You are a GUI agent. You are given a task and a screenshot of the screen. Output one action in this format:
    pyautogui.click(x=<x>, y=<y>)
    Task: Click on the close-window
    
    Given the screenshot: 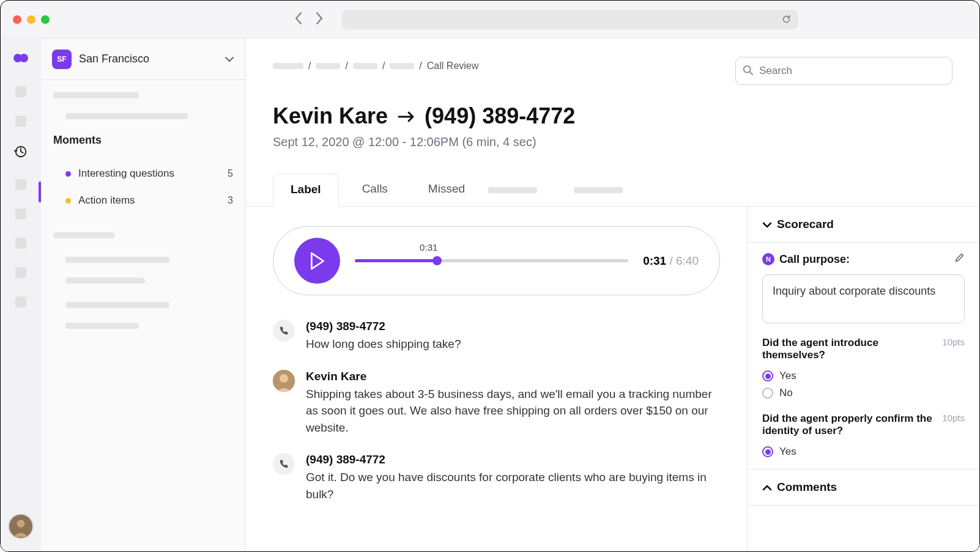 What is the action you would take?
    pyautogui.click(x=17, y=20)
    